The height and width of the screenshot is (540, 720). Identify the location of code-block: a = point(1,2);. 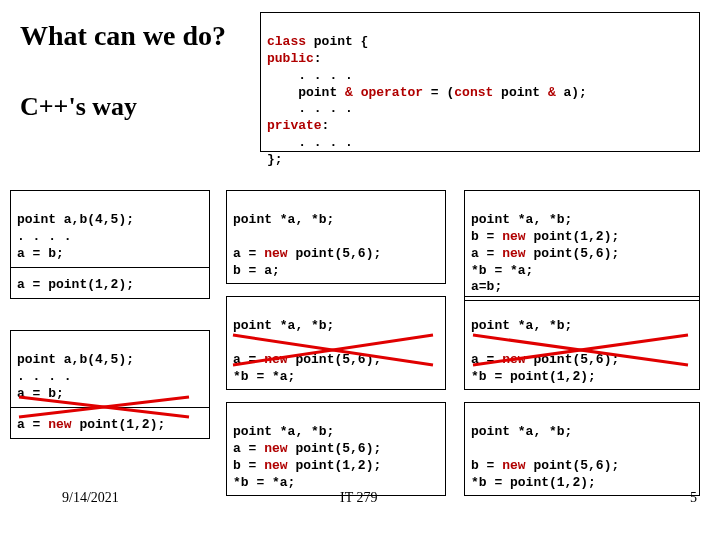
(76, 284).